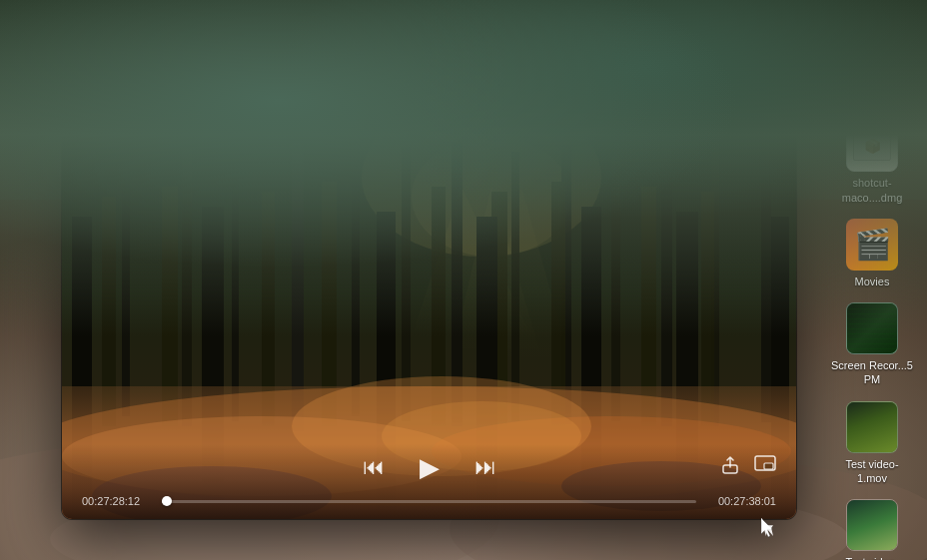 This screenshot has height=560, width=927. What do you see at coordinates (872, 15) in the screenshot?
I see `scroll-down-arrow: ▼` at bounding box center [872, 15].